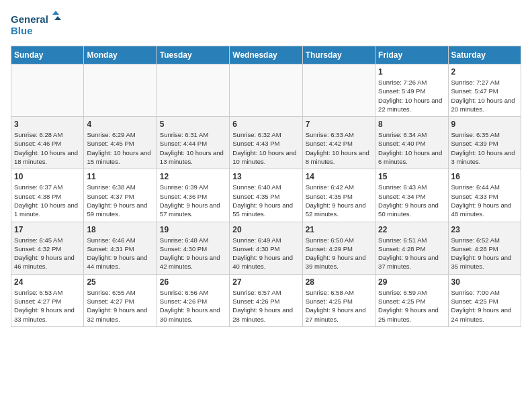  Describe the element at coordinates (266, 230) in the screenshot. I see `day-number: 20` at that location.